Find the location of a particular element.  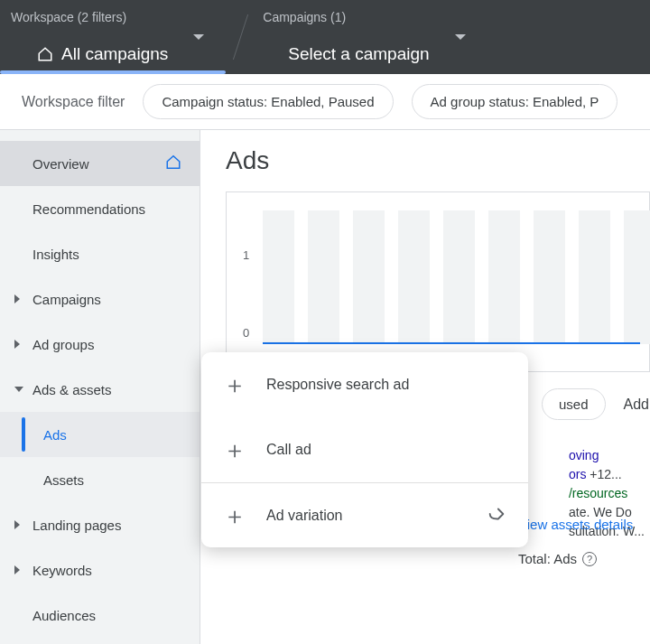

sidebar-item-label: Assets is located at coordinates (63, 481).